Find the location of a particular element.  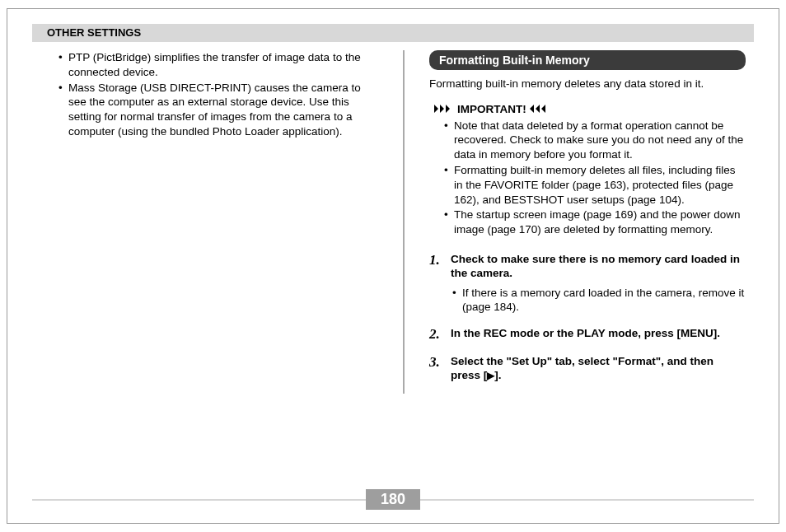

important-list: Note that data deleted by a format opera… is located at coordinates (594, 178).